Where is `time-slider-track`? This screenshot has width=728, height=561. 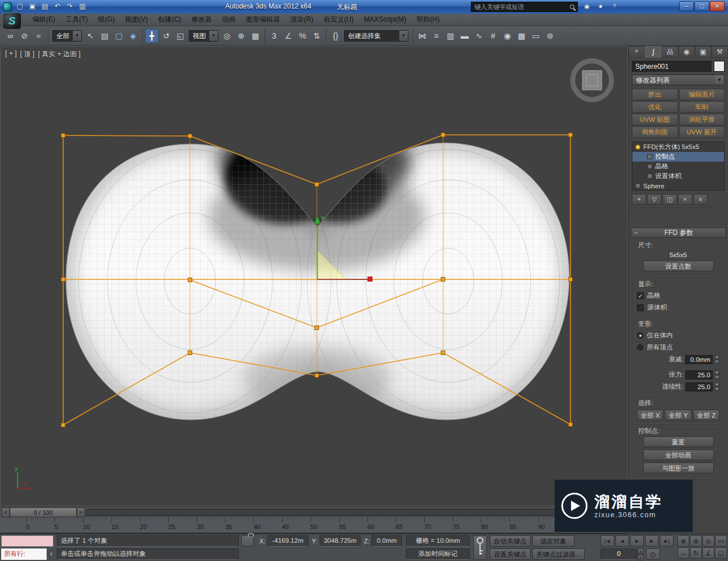 time-slider-track is located at coordinates (356, 512).